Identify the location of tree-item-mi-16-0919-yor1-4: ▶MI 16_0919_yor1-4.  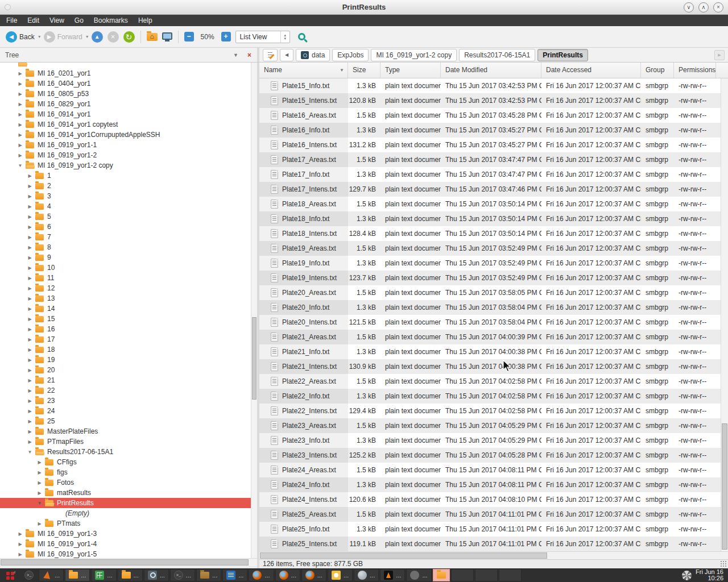
(129, 544).